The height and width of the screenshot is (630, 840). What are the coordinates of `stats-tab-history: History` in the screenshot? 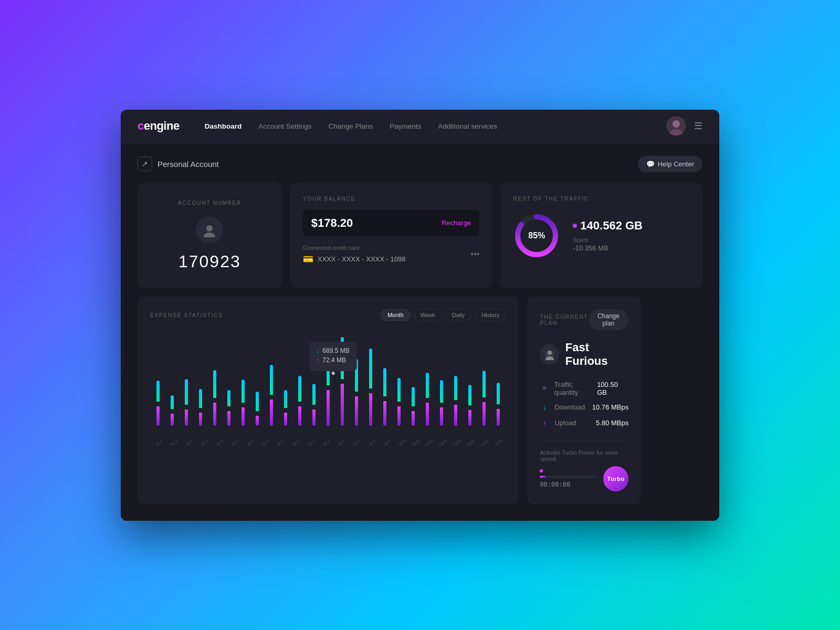 It's located at (490, 315).